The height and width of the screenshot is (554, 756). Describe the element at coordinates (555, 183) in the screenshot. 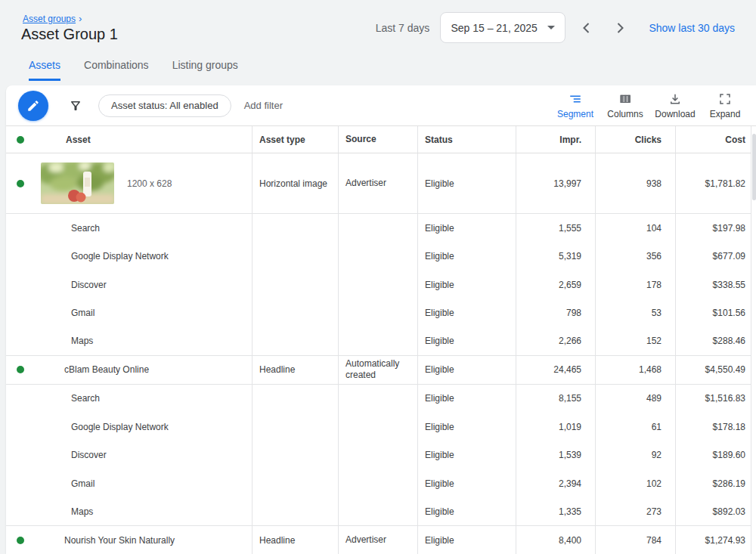

I see `impressions-cell: 13,997` at that location.